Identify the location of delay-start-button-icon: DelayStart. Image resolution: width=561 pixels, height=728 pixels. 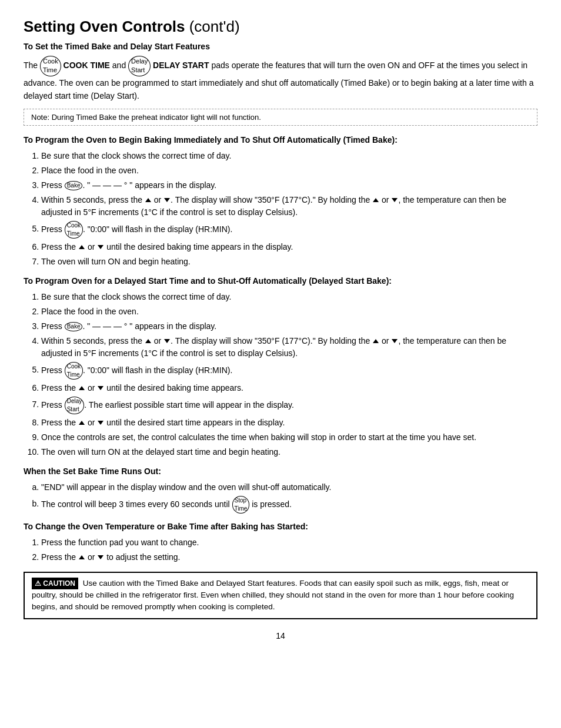
(139, 66).